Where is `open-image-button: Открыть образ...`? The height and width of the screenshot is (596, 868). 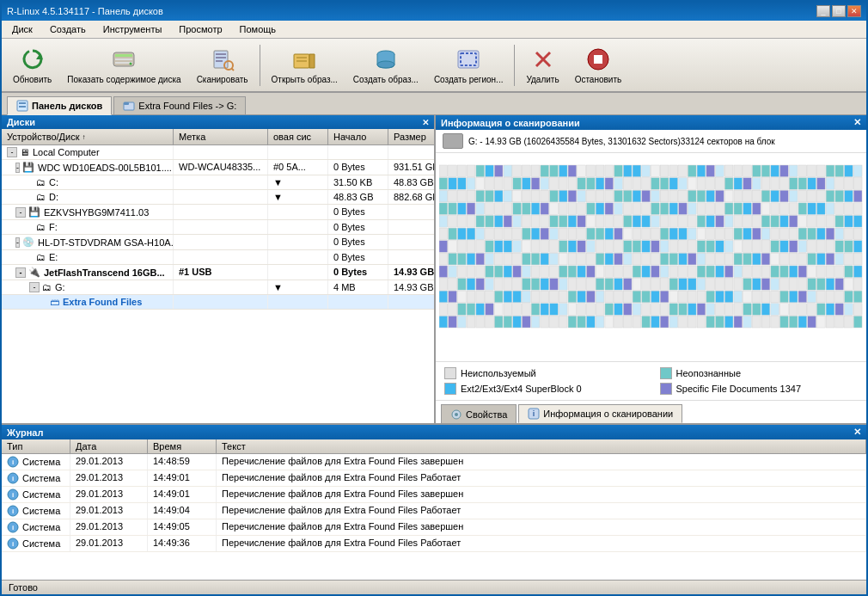
open-image-button: Открыть образ... is located at coordinates (304, 65).